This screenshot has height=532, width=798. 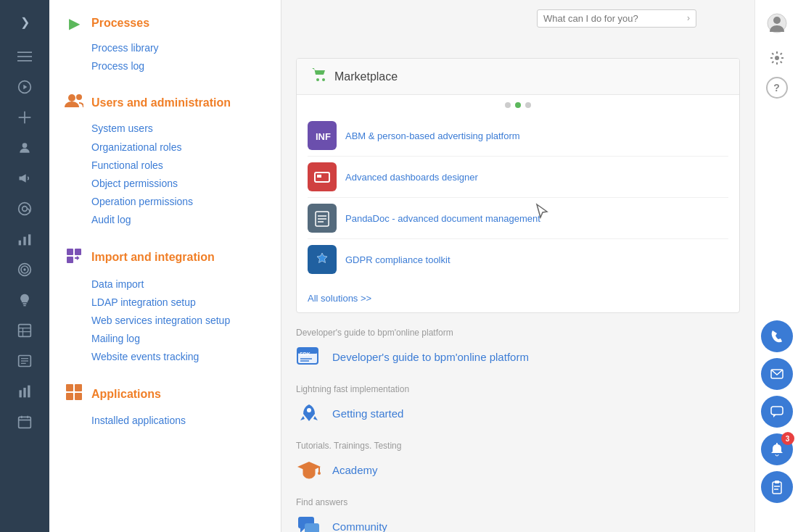 What do you see at coordinates (25, 117) in the screenshot?
I see `sidebar-icon-add` at bounding box center [25, 117].